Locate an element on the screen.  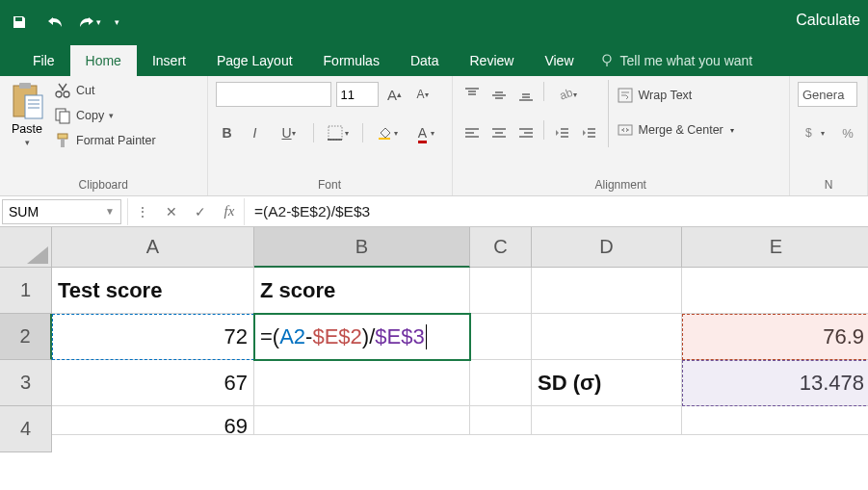
cell-E4 is located at coordinates (775, 421).